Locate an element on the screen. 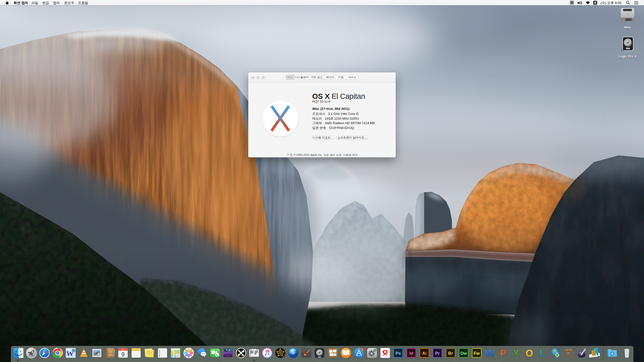  svg-text: W is located at coordinates (490, 353).